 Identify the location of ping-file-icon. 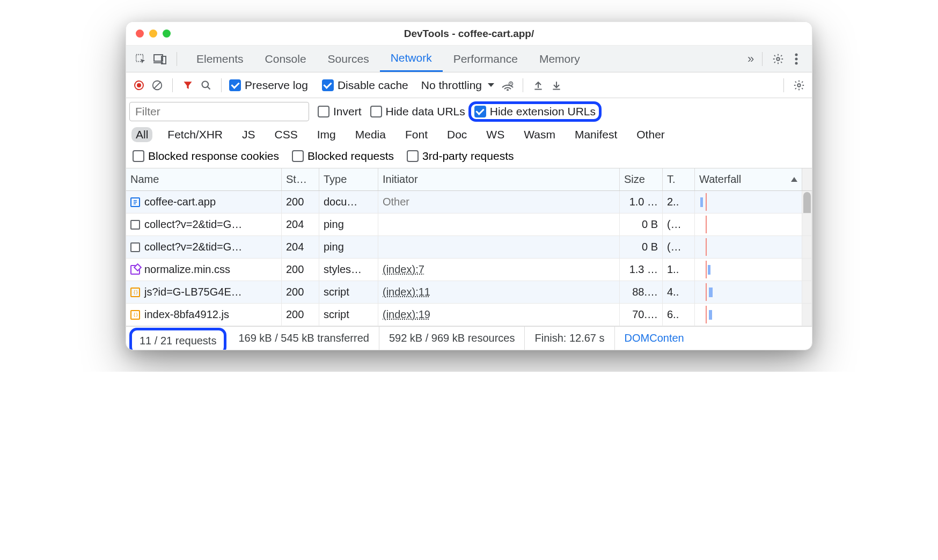
(135, 225).